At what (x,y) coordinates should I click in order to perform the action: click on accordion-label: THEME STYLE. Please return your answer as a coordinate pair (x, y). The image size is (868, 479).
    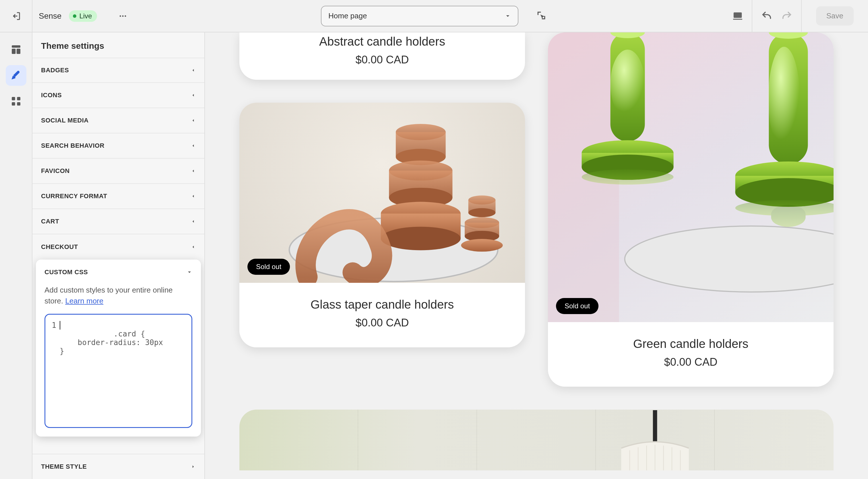
    Looking at the image, I should click on (64, 467).